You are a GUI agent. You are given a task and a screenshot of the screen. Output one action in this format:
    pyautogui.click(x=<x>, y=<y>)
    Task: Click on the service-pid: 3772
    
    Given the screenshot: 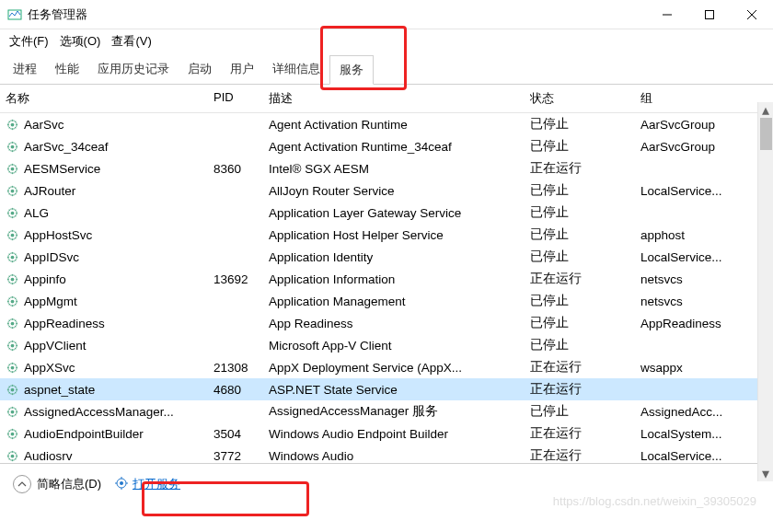 What is the action you would take?
    pyautogui.click(x=236, y=457)
    